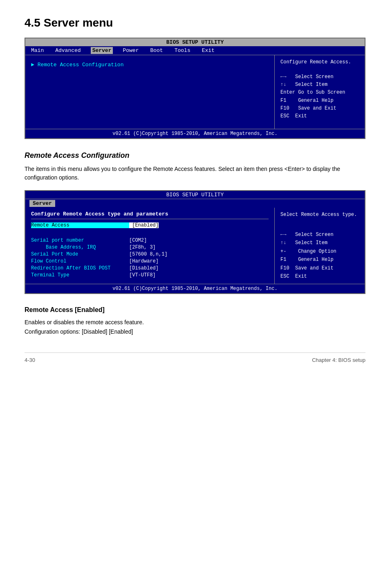  Describe the element at coordinates (320, 92) in the screenshot. I see `bios-sidebar-1: Configure Remote Access. ←→ Select Scree…` at that location.